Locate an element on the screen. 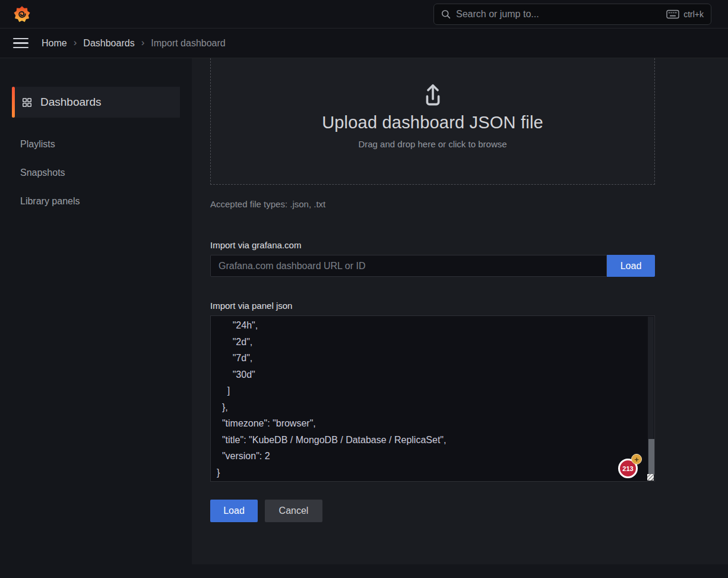 The width and height of the screenshot is (728, 578). breadcrumb-bar: Home › Dashboards › Import dashboard is located at coordinates (364, 43).